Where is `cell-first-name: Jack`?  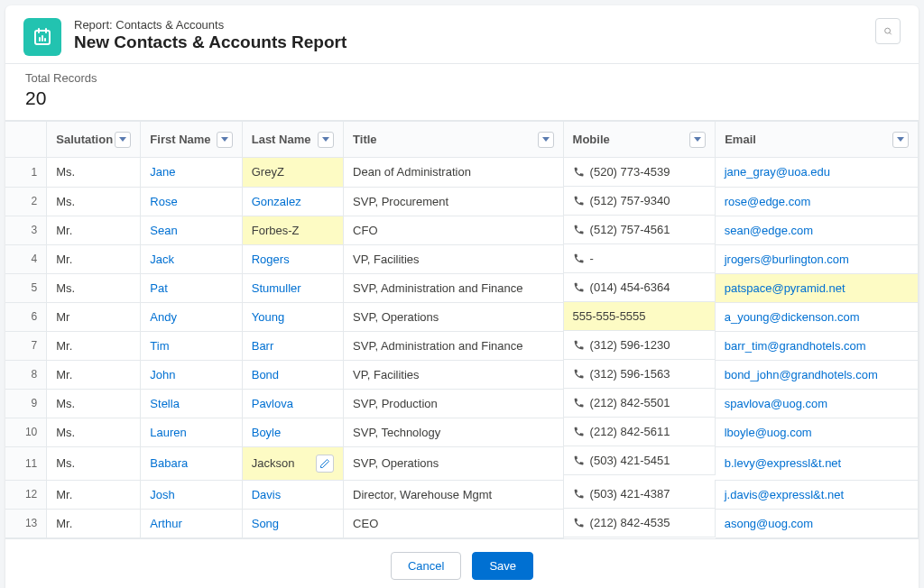
cell-first-name: Jack is located at coordinates (191, 259).